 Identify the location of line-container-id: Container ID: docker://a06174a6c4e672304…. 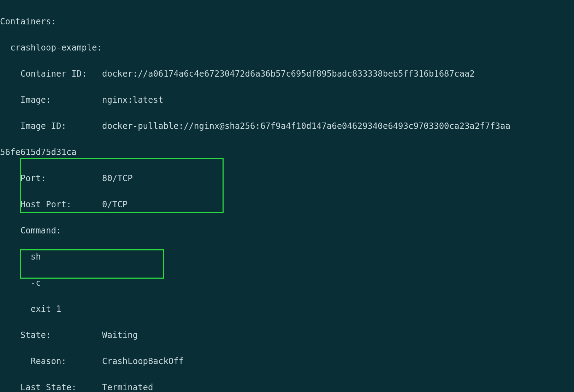
(287, 74).